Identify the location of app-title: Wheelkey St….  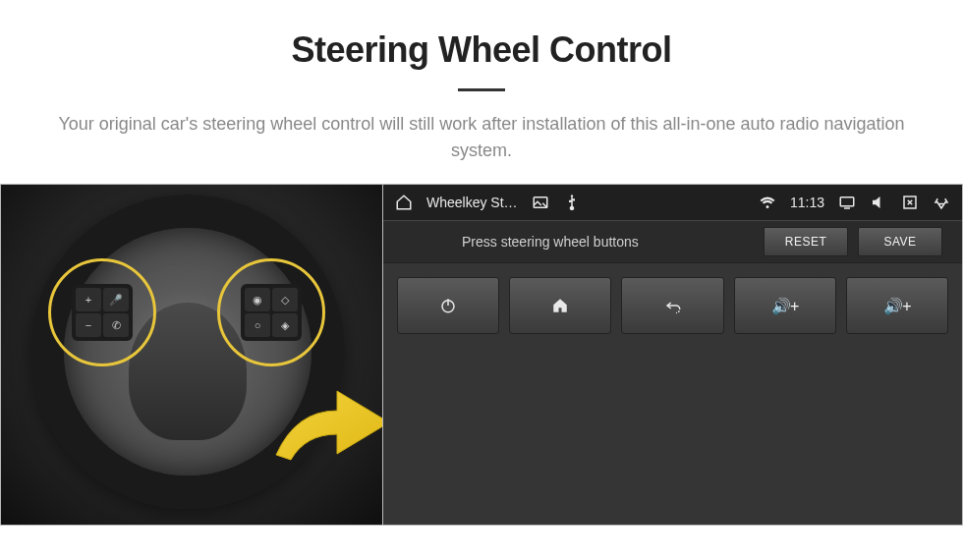
(472, 202).